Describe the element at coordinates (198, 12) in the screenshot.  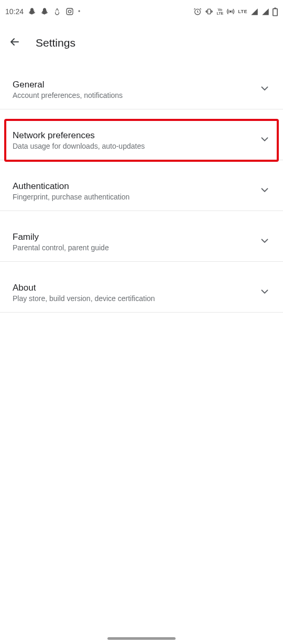
I see `alarm-icon` at that location.